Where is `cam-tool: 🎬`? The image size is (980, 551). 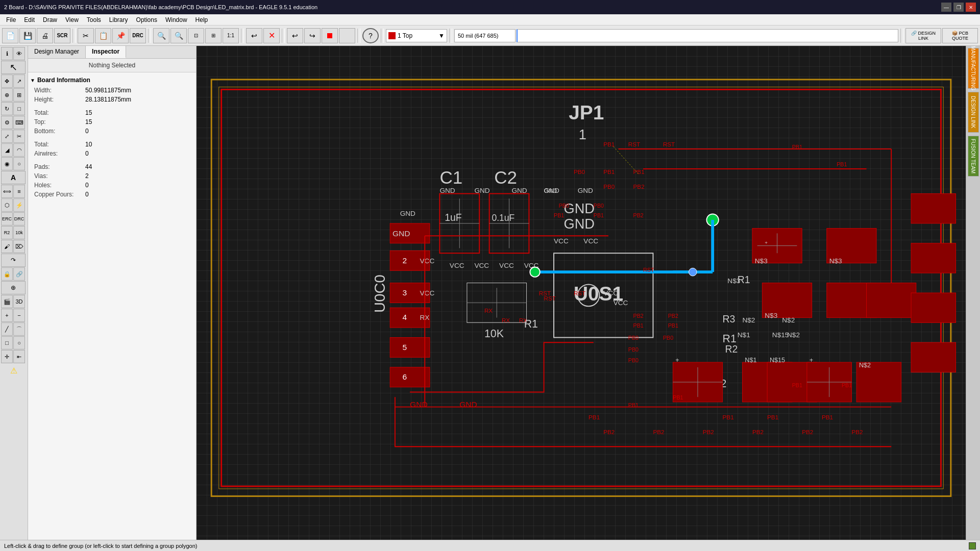
cam-tool: 🎬 is located at coordinates (7, 302).